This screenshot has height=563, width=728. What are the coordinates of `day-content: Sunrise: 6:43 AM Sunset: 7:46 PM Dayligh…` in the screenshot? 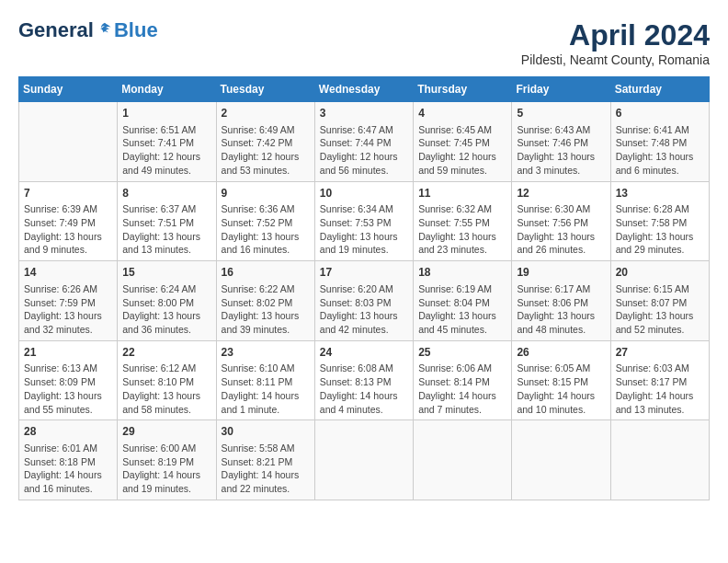 It's located at (561, 151).